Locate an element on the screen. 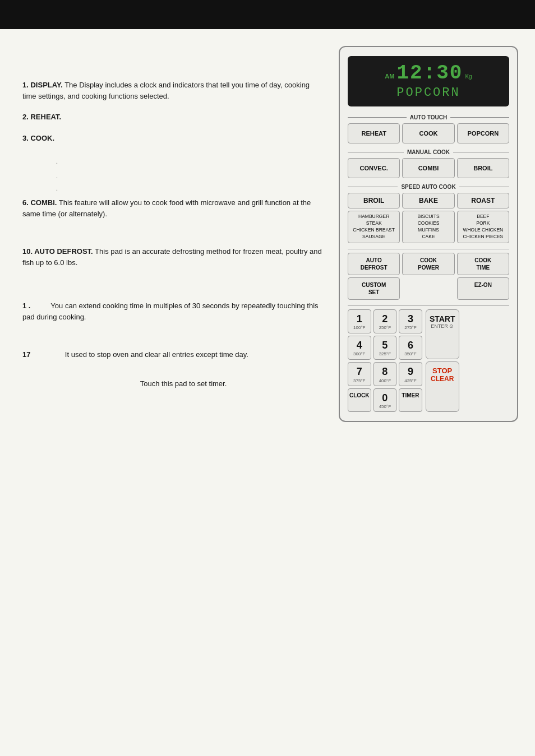 The width and height of the screenshot is (535, 756). display-text: POPCORN is located at coordinates (428, 93).